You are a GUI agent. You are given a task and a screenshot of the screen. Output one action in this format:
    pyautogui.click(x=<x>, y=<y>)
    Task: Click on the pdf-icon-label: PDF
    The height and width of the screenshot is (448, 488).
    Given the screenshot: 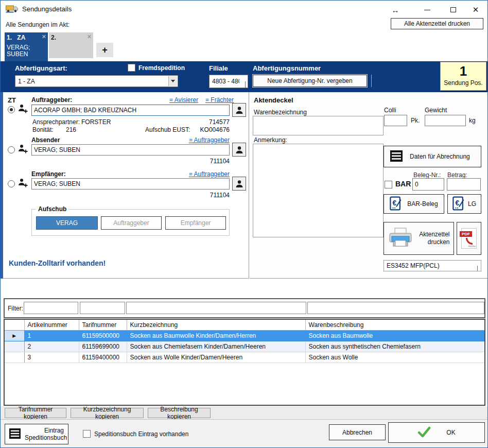 What is the action you would take?
    pyautogui.click(x=466, y=234)
    